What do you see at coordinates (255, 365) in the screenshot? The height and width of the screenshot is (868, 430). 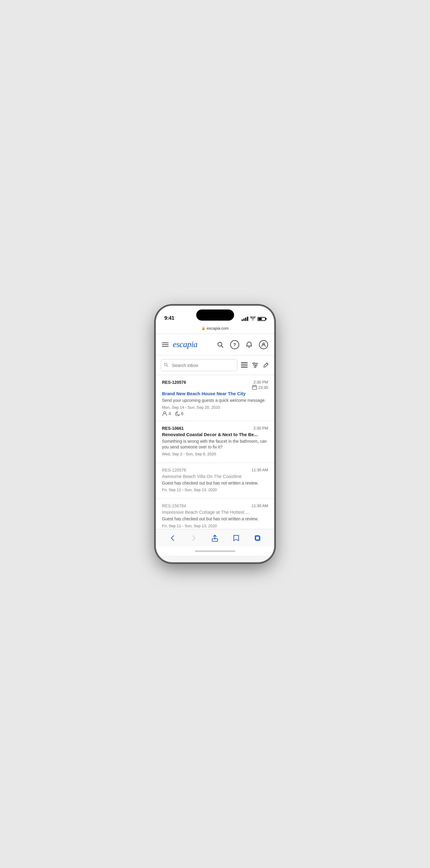 I see `filter-button` at bounding box center [255, 365].